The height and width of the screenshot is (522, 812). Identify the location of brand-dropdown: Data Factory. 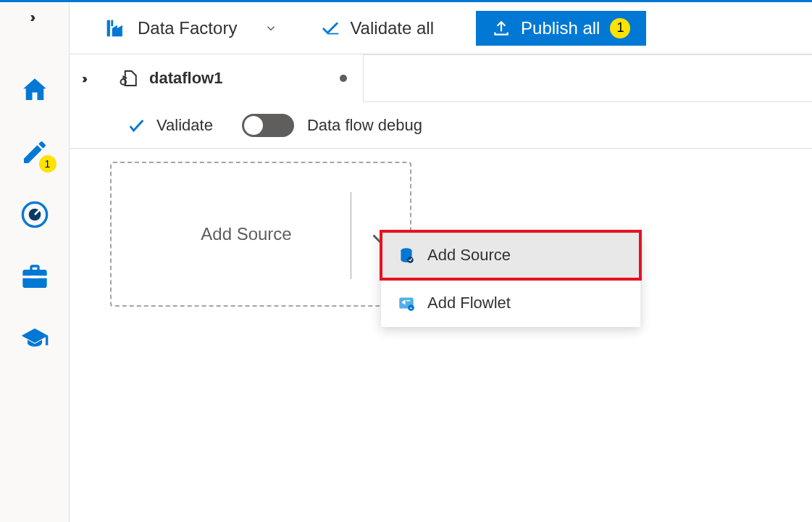
(190, 28).